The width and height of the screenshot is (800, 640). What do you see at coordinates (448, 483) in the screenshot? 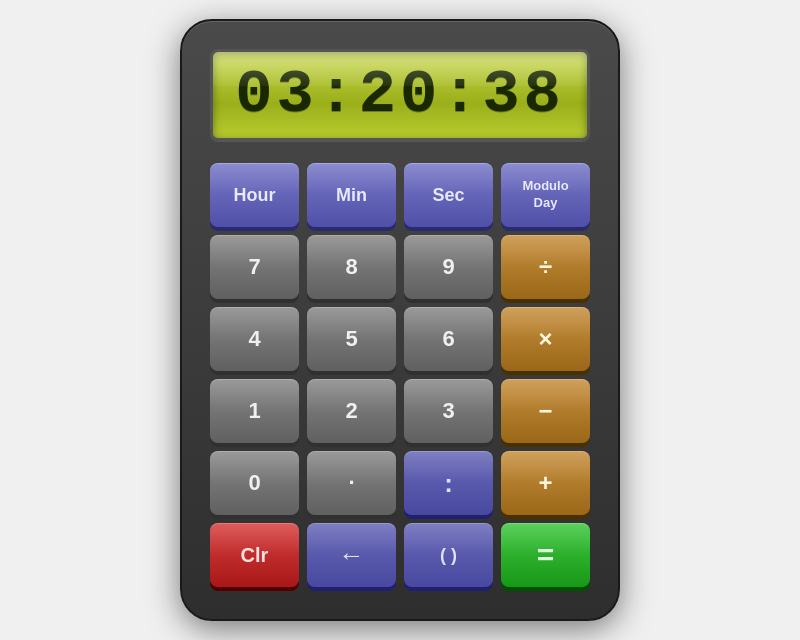
I see `btn-colon: :` at bounding box center [448, 483].